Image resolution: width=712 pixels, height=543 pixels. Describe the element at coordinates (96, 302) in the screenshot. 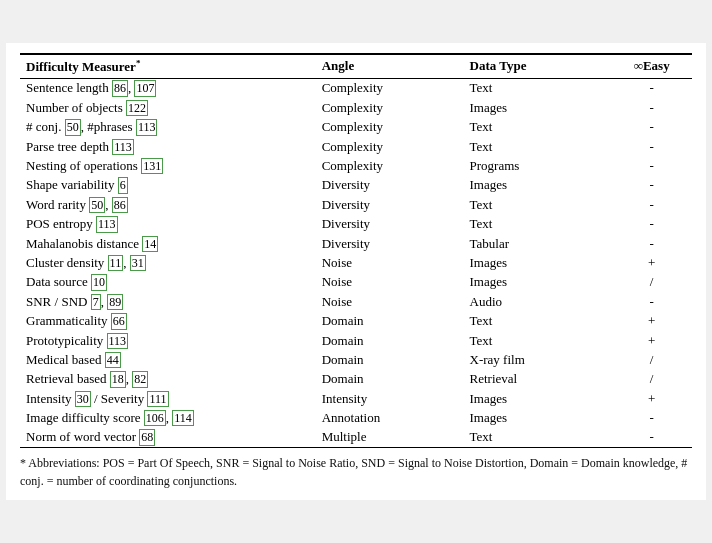

I see `ref-box: 7` at that location.